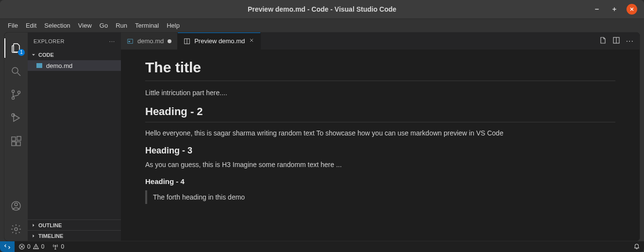  What do you see at coordinates (74, 41) in the screenshot?
I see `sidebar-header: EXPLORER ···` at bounding box center [74, 41].